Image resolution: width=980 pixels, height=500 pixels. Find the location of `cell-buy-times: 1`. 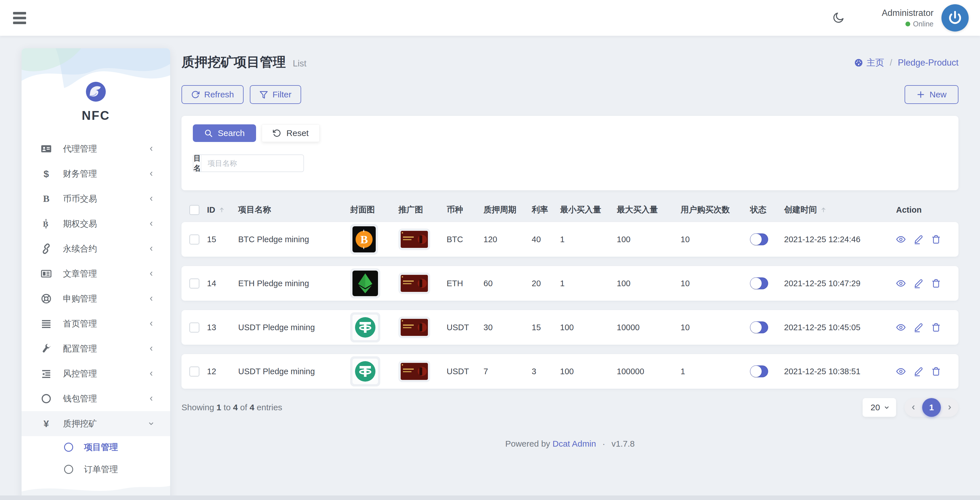

cell-buy-times: 1 is located at coordinates (715, 372).